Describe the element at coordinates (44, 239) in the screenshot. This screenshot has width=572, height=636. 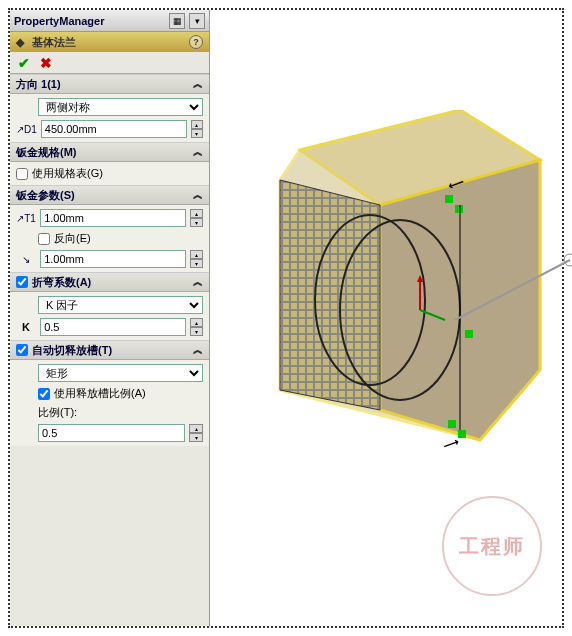
I see `reverse-checkbox` at that location.